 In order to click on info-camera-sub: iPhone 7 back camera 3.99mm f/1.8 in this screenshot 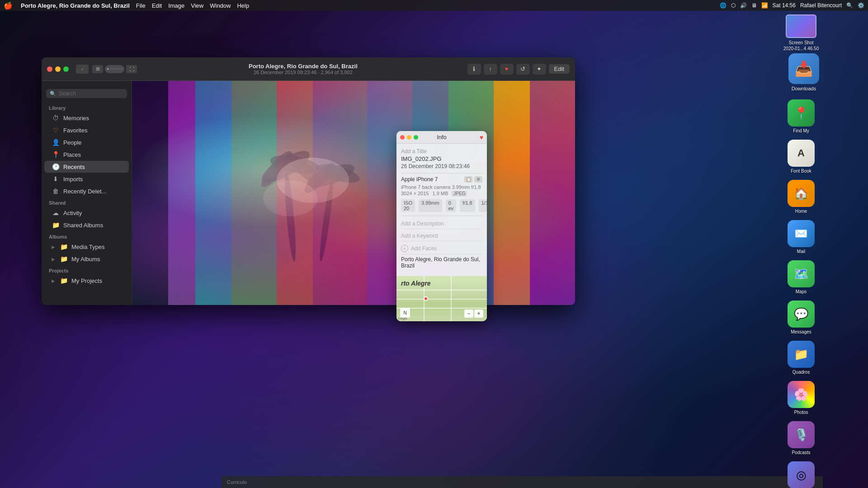, I will do `click(442, 187)`.